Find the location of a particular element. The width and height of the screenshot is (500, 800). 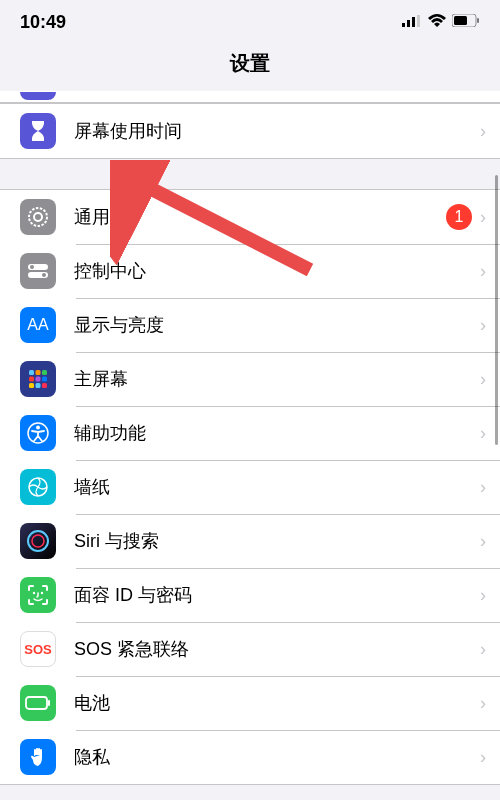

notification-badge: 1 is located at coordinates (459, 217).